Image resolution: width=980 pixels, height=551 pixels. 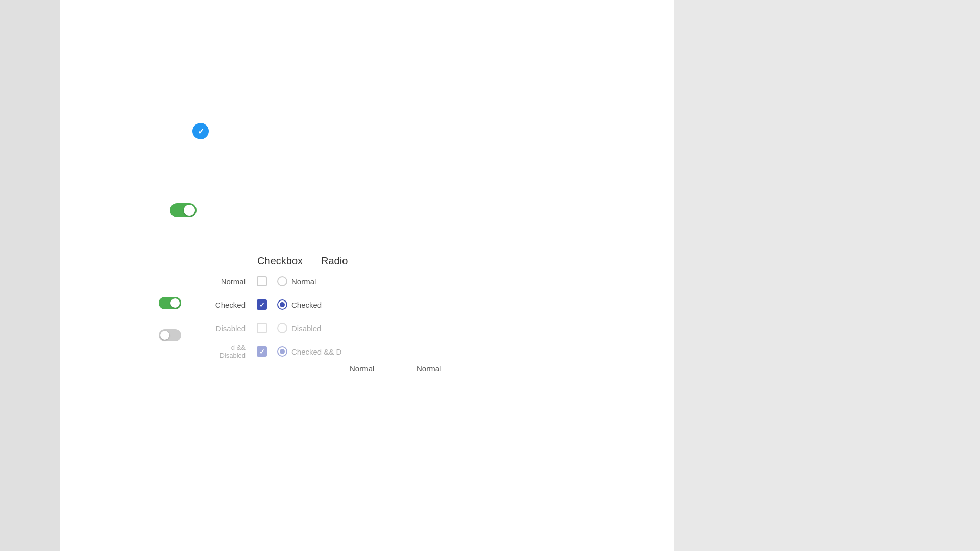 I want to click on checkbox-normal, so click(x=262, y=281).